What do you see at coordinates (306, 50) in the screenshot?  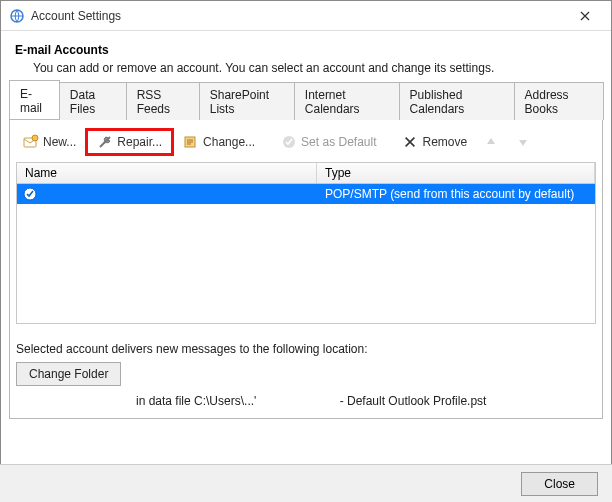 I see `section-title: E-mail Accounts` at bounding box center [306, 50].